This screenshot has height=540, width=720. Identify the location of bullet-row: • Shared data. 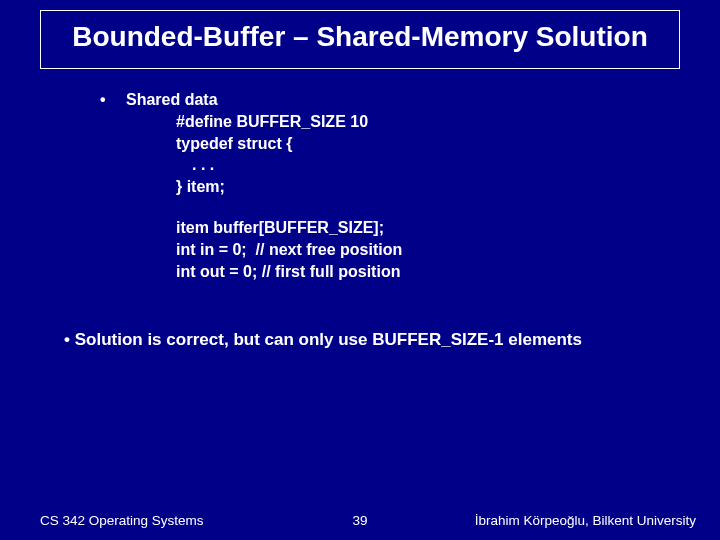
(380, 100).